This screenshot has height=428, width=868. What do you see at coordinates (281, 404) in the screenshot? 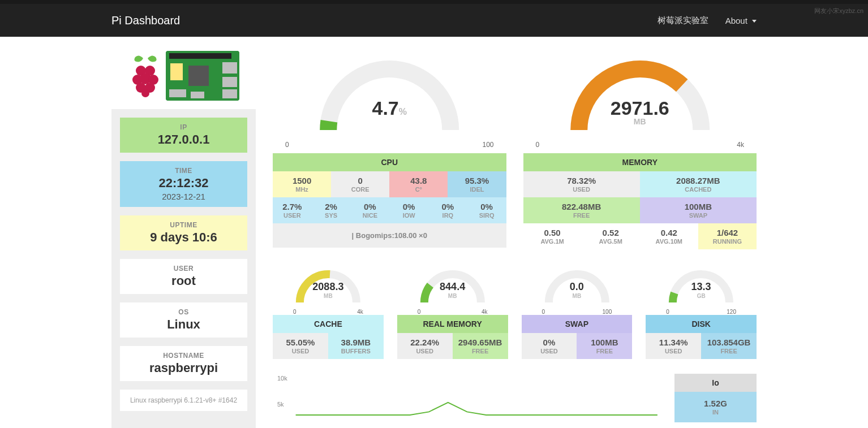
I see `chart-ytick-5k: 5k` at bounding box center [281, 404].